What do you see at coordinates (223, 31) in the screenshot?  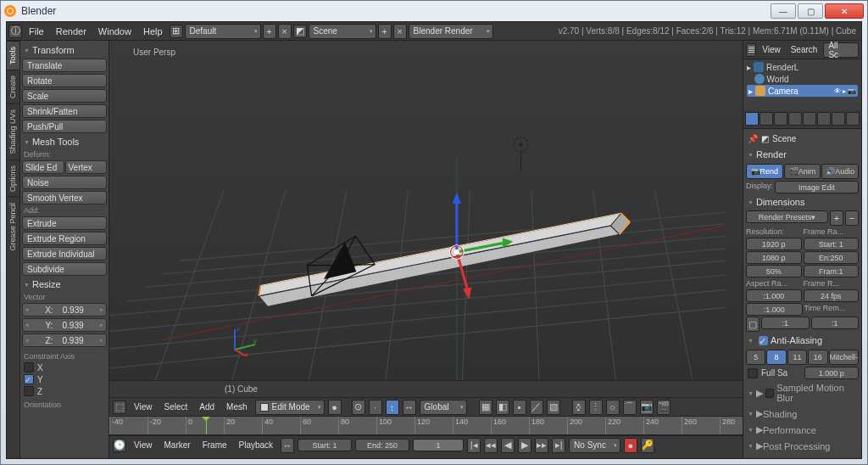 I see `screen-layout-dropdown: Default▾` at bounding box center [223, 31].